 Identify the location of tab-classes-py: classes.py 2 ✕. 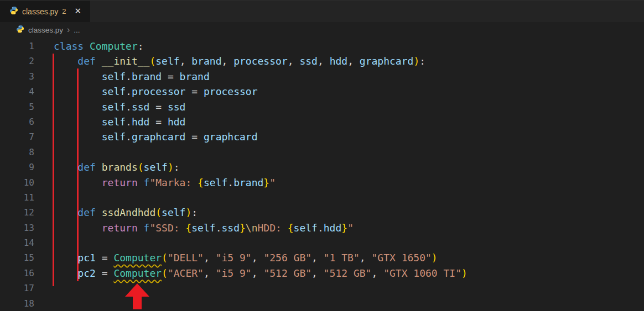
(45, 11).